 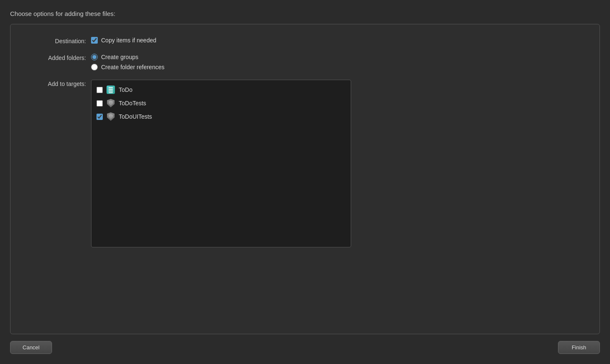 I want to click on list-item: ToDoTests, so click(x=221, y=103).